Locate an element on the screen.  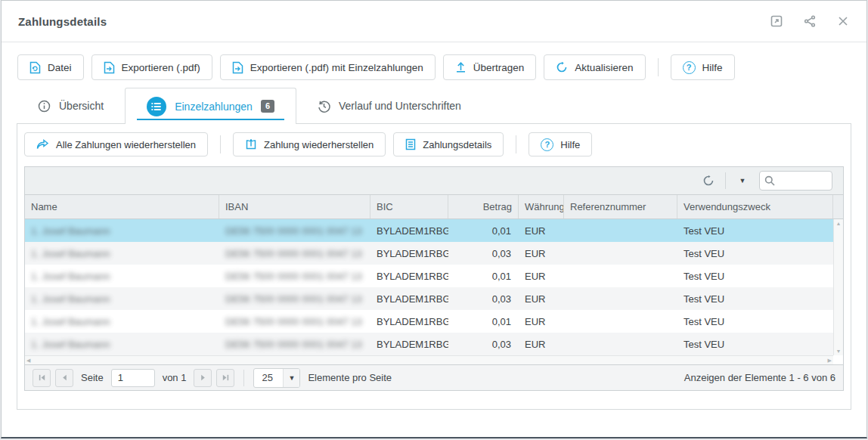
export-pdf-label: Exportieren (.pdf) is located at coordinates (161, 68).